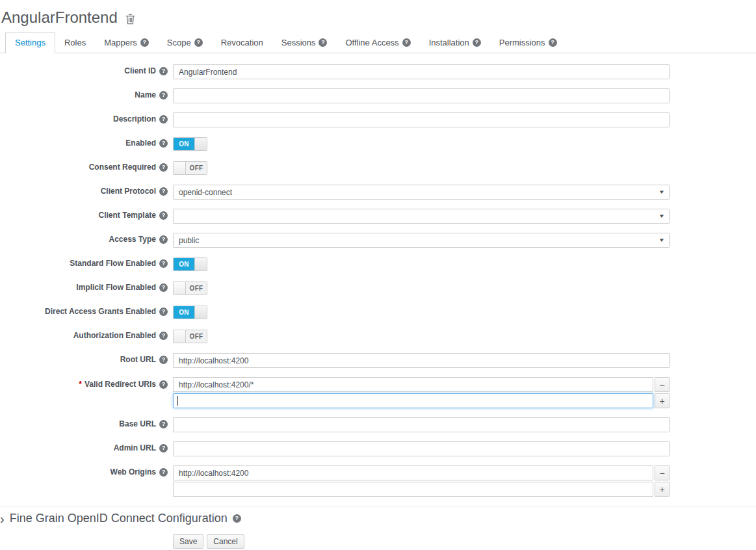  What do you see at coordinates (378, 337) in the screenshot?
I see `form-row-authorization-enabled: Authorization Enabled ? OFF` at bounding box center [378, 337].